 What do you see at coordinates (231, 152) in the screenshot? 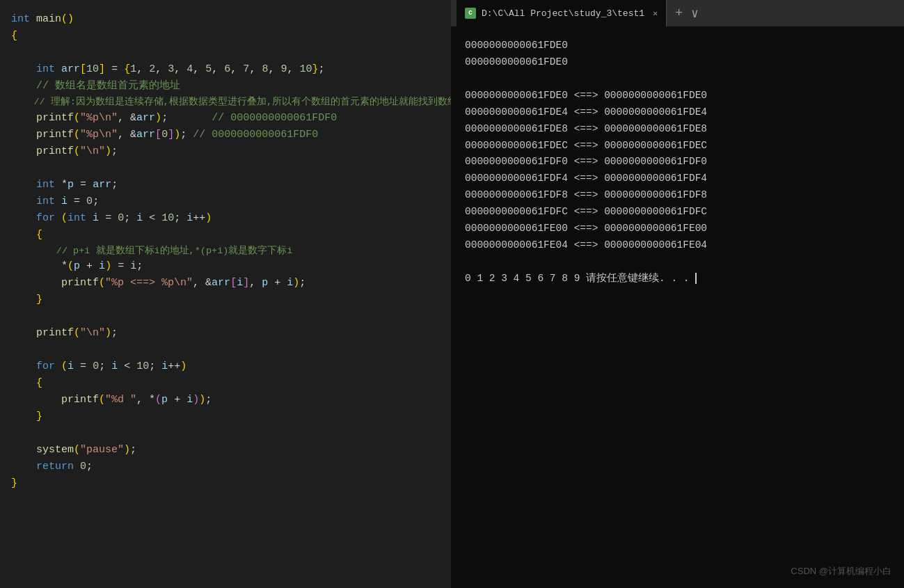
I see `code-line-9: printf("\n");` at bounding box center [231, 152].